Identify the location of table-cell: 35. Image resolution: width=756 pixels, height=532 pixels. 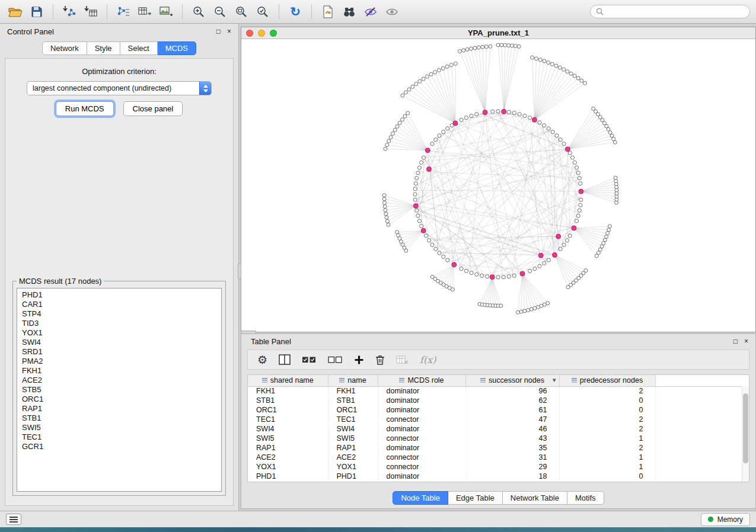
(512, 448).